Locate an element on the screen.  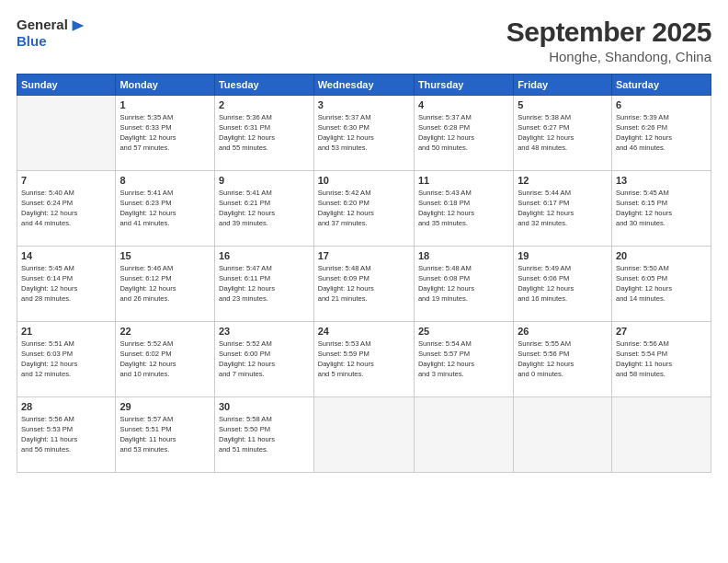
day-number: 11 is located at coordinates (463, 180).